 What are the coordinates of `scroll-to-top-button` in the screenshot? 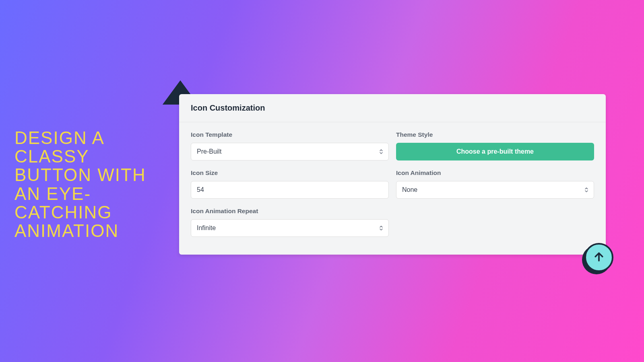 It's located at (599, 257).